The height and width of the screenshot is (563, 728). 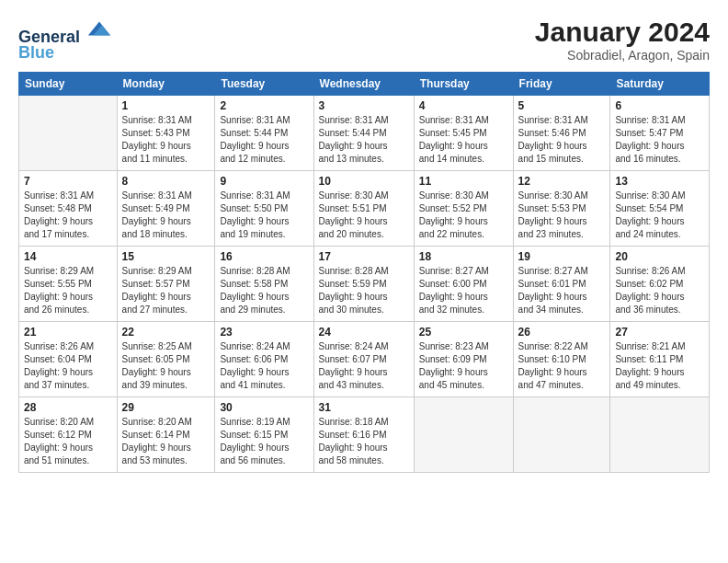 I want to click on calendar-cell: 15Sunrise: 8:29 AMSunset: 5:57 PMDayligh…, so click(x=165, y=284).